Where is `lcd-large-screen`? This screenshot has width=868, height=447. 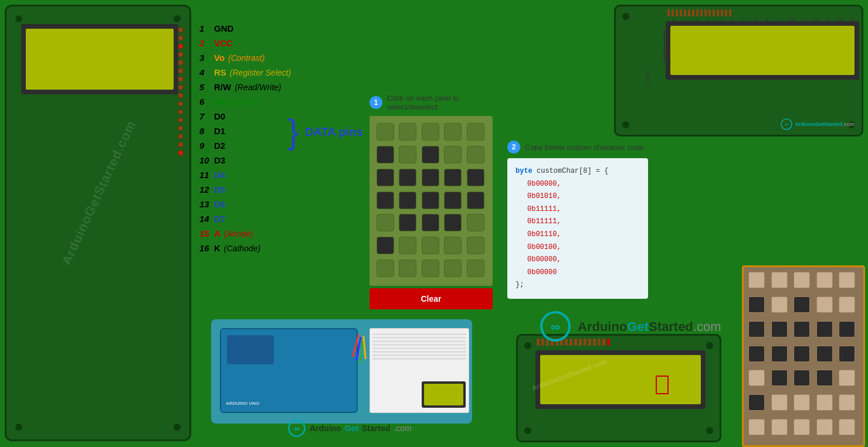 lcd-large-screen is located at coordinates (100, 59).